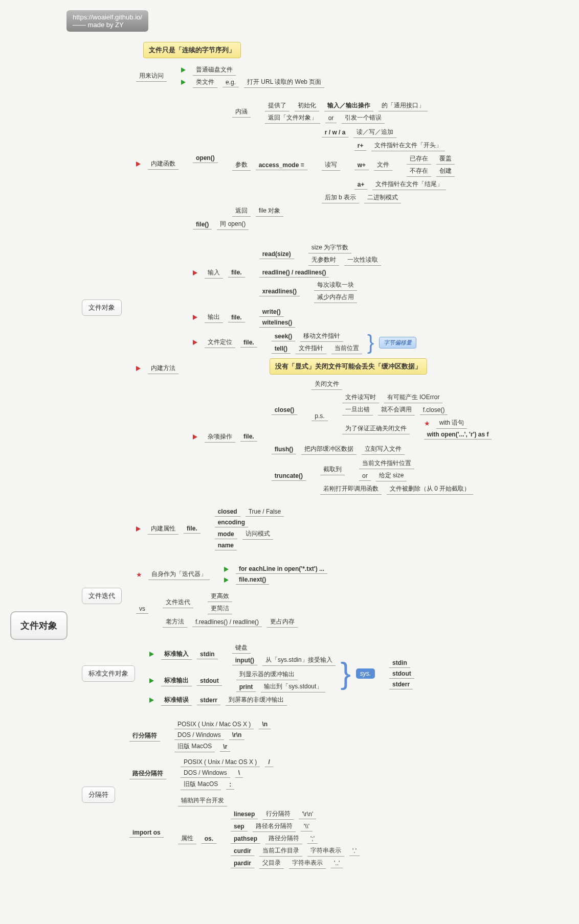  What do you see at coordinates (375, 132) in the screenshot?
I see `node: 读／写／追加` at bounding box center [375, 132].